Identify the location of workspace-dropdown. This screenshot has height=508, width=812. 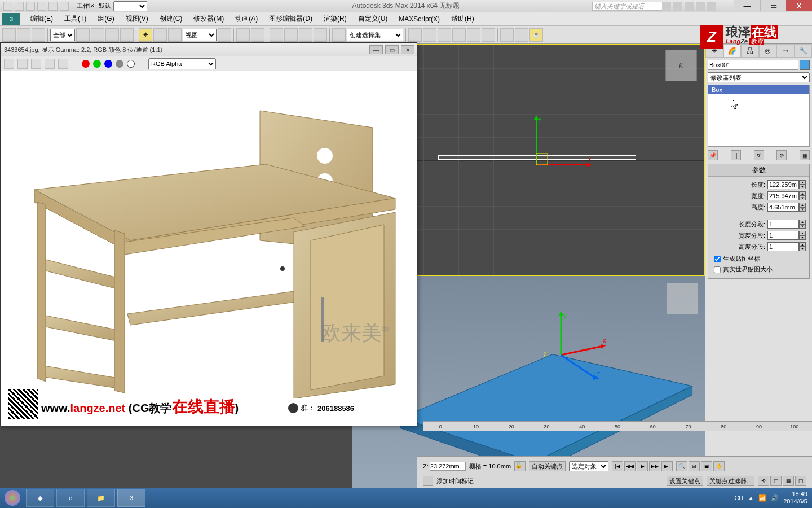
(130, 6).